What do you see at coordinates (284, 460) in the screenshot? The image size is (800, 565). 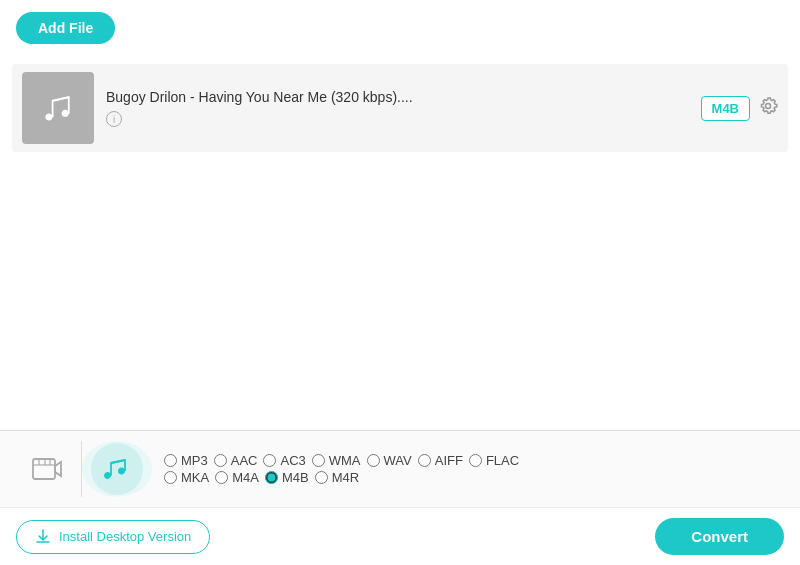 I see `format-ac3: AC3` at bounding box center [284, 460].